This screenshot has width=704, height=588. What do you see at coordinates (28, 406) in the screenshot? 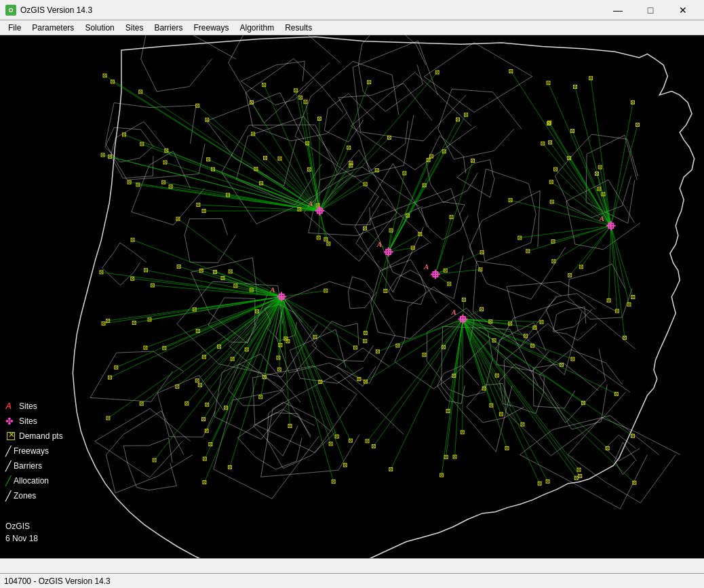
I see `legend-label-sites-a: Sites` at bounding box center [28, 406].